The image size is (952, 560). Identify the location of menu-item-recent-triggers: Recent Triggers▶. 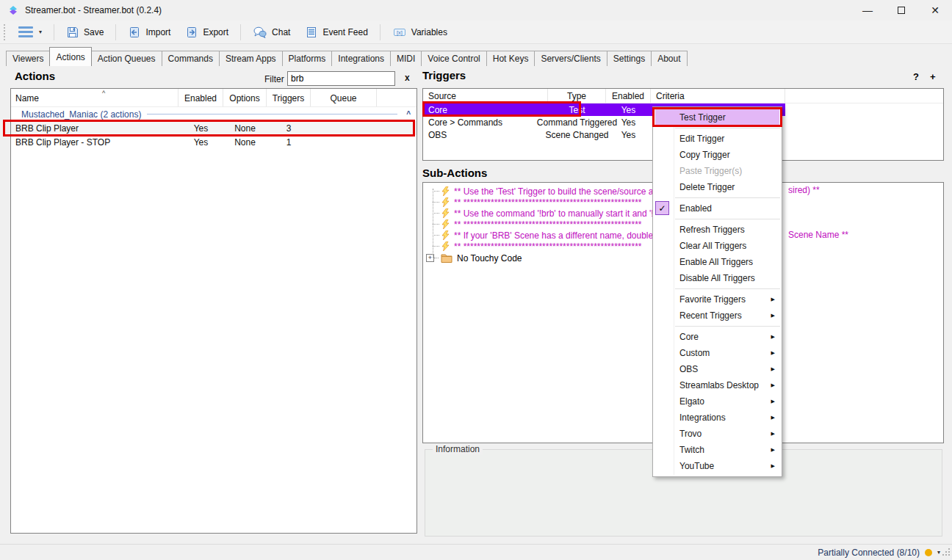
(717, 316).